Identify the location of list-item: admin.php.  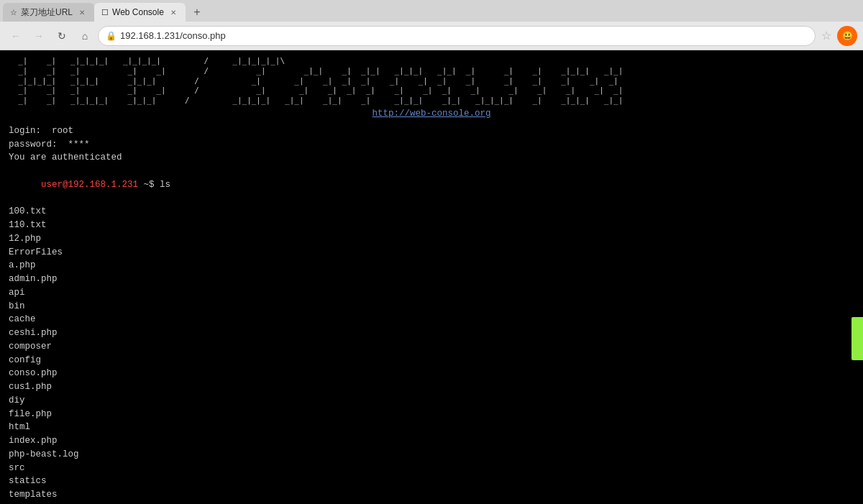
(432, 279).